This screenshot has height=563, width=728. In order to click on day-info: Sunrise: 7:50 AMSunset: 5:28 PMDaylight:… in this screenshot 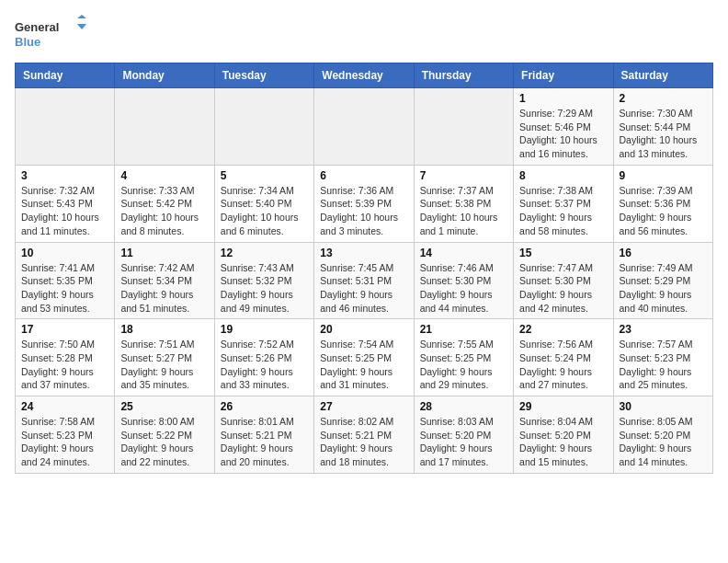, I will do `click(64, 364)`.